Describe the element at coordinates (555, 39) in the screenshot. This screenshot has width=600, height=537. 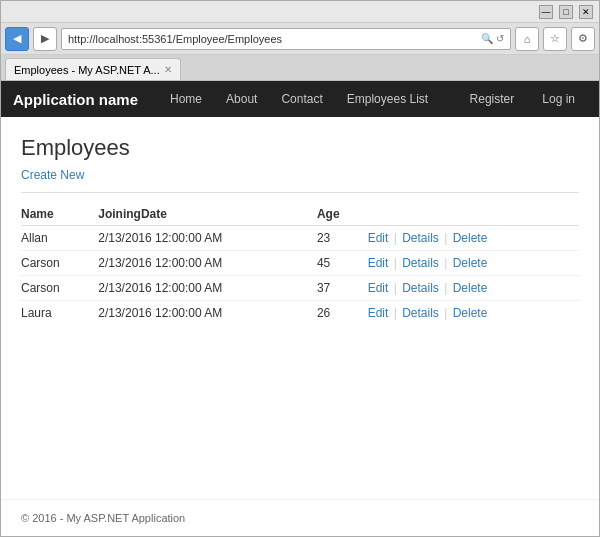
I see `star-button: ☆` at that location.